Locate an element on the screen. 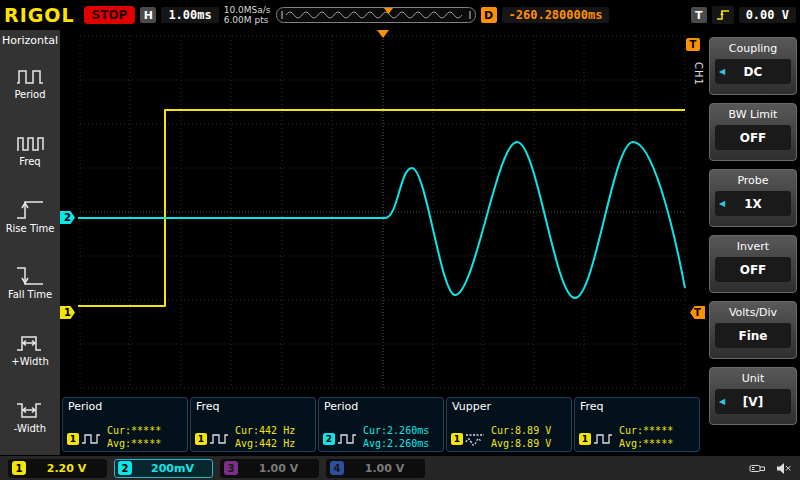 Image resolution: width=800 pixels, height=480 pixels. sidebar-item-label: Fall Time is located at coordinates (30, 294).